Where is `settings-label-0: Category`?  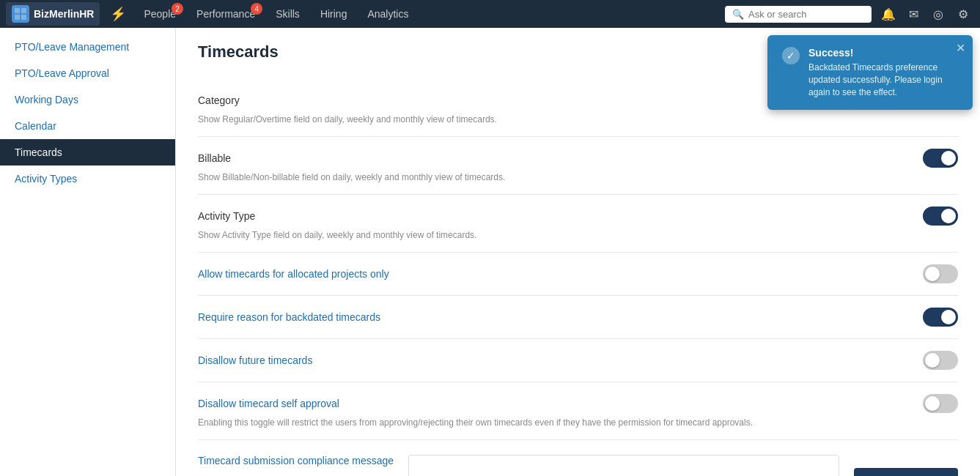 settings-label-0: Category is located at coordinates (218, 100).